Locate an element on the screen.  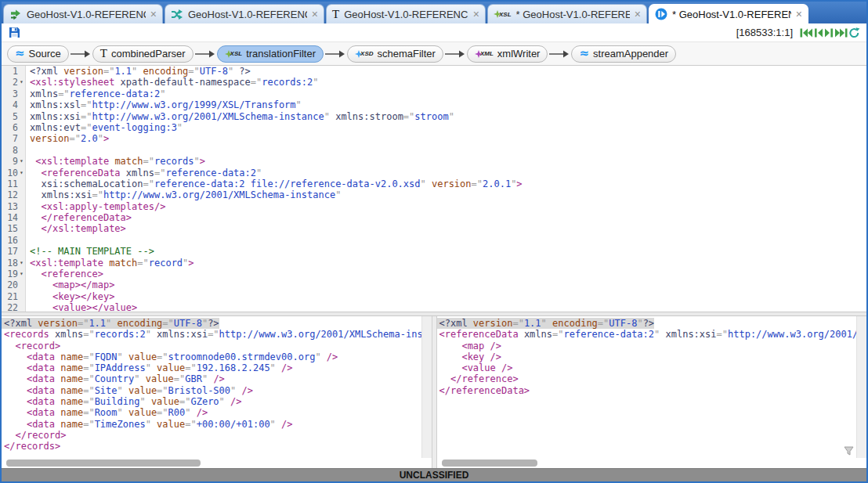
classification-label: UNCLASSIFIED is located at coordinates (434, 475).